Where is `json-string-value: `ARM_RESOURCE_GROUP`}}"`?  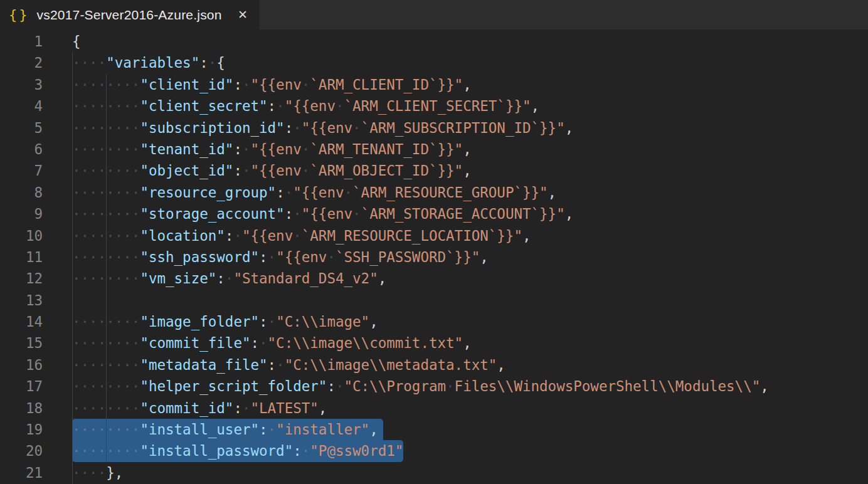
json-string-value: `ARM_RESOURCE_GROUP`}}" is located at coordinates (450, 192).